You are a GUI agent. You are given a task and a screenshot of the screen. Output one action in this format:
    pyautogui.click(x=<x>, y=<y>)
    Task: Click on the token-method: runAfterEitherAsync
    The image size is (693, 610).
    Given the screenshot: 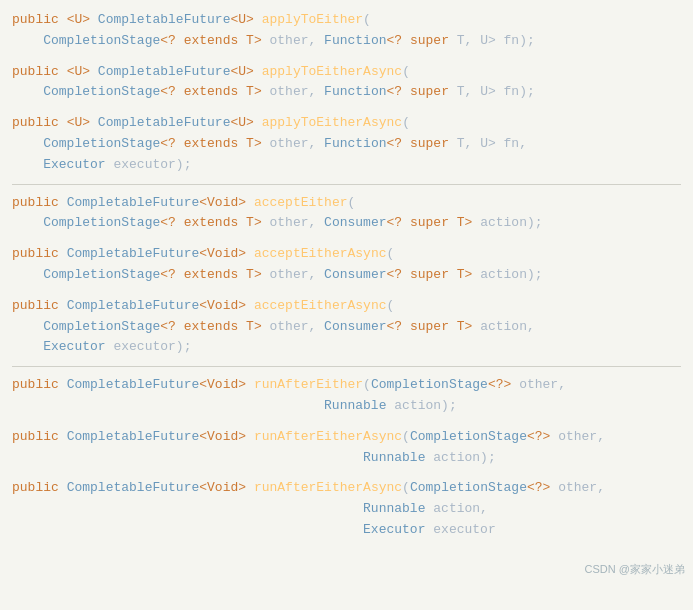 What is the action you would take?
    pyautogui.click(x=328, y=436)
    